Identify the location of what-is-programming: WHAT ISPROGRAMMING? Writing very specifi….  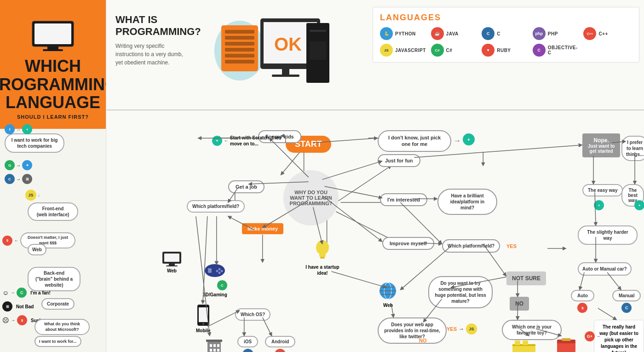
(158, 40).